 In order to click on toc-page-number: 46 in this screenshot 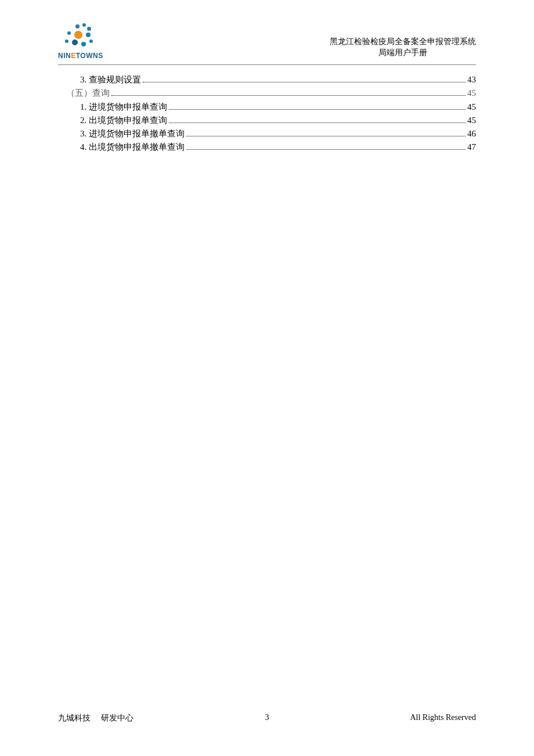, I will do `click(471, 134)`.